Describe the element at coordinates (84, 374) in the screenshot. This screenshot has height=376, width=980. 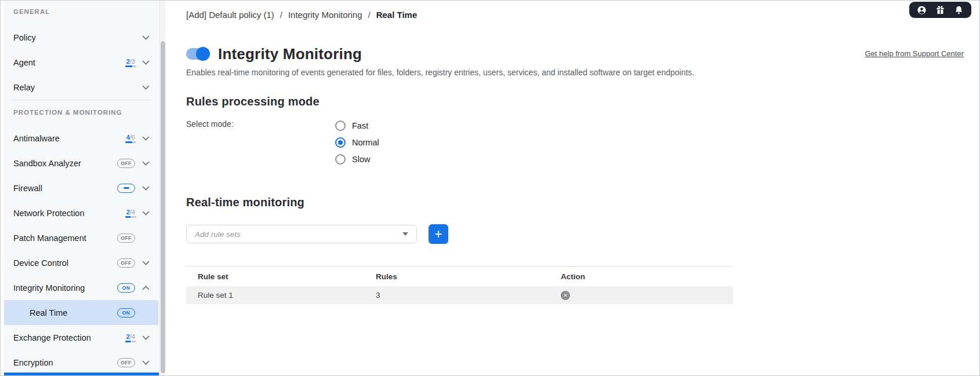
I see `sidebar-bottom-accent-bar` at that location.